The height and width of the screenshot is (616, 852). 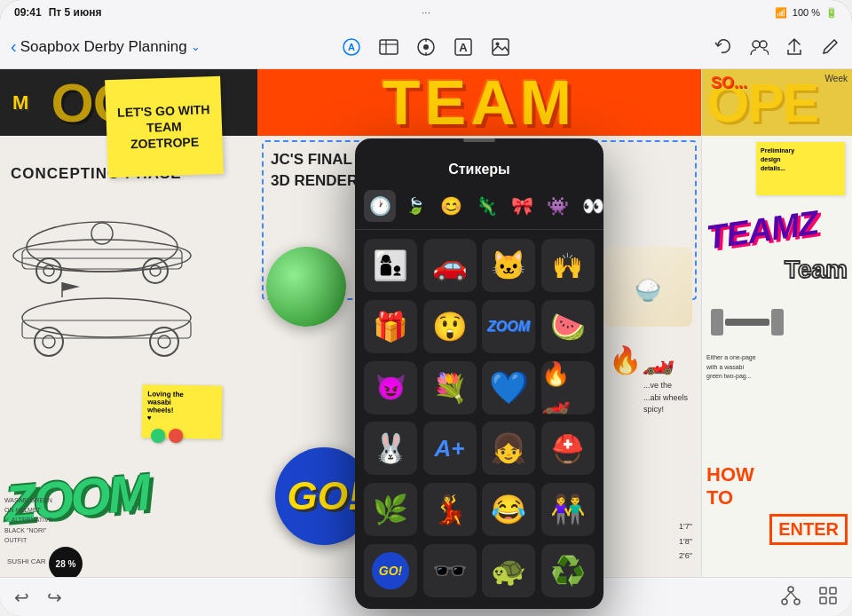 I want to click on sticker-fire-car: 🔥🏎️, so click(x=568, y=388).